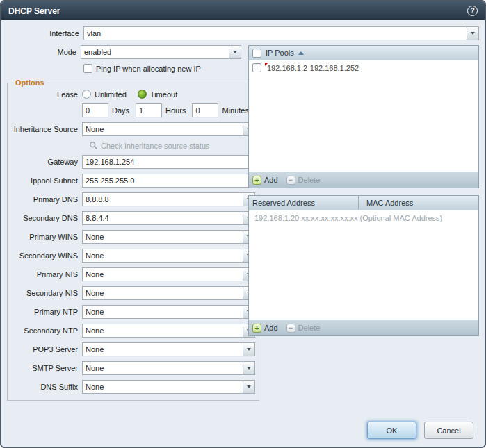 Image resolution: width=486 pixels, height=448 pixels. Describe the element at coordinates (249, 349) in the screenshot. I see `pop3-server-dropdown-trigger` at that location.